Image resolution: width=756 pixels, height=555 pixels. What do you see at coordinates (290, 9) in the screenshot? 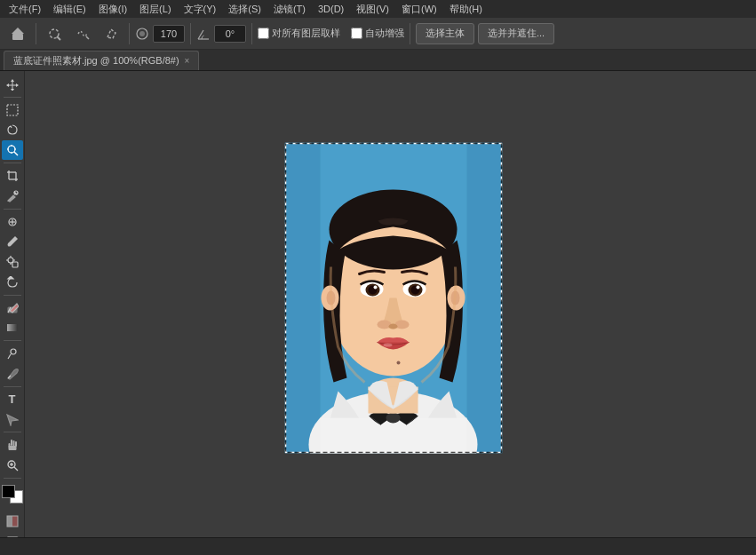
I see `menu-filter: 滤镜(T)` at bounding box center [290, 9].